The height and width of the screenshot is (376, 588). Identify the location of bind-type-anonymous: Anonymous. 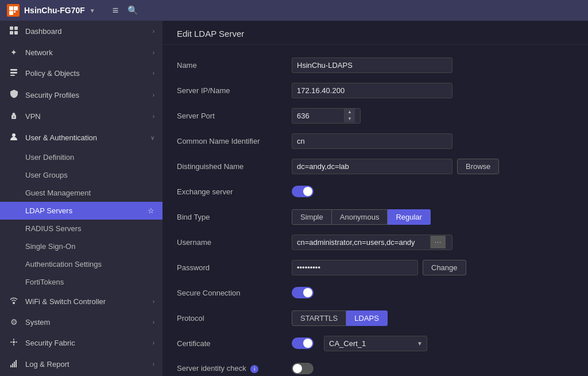
(360, 217).